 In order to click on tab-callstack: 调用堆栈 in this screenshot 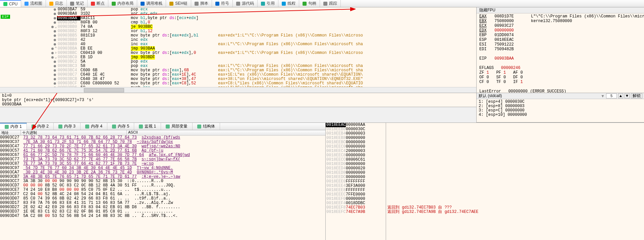, I will do `click(152, 3)`.